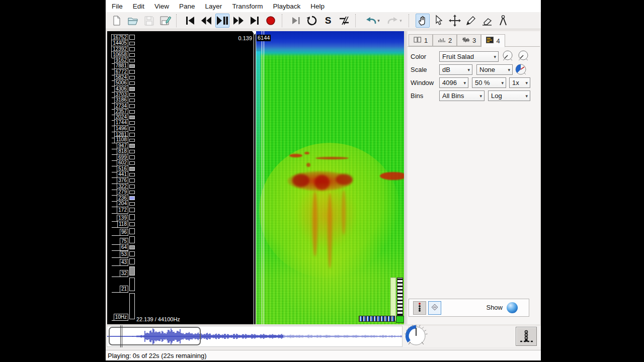 This screenshot has width=644, height=362. Describe the element at coordinates (490, 41) in the screenshot. I see `spectrogram-icon` at that location.